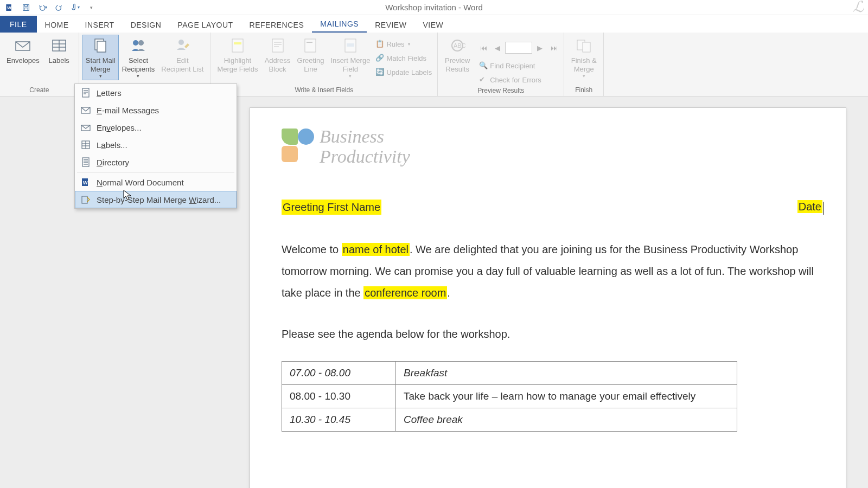 The height and width of the screenshot is (488, 868). Describe the element at coordinates (553, 146) in the screenshot. I see `company-logo: Business Productivity` at that location.